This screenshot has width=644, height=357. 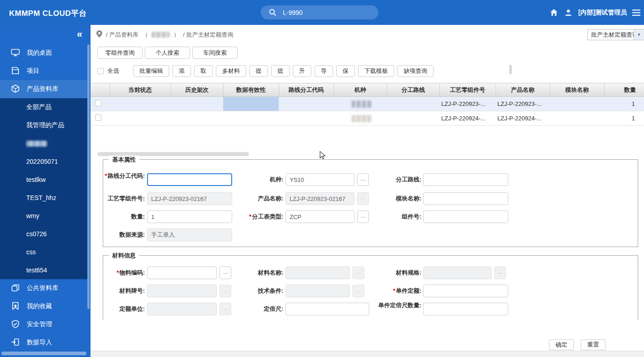 What do you see at coordinates (251, 104) in the screenshot?
I see `selected-cell` at bounding box center [251, 104].